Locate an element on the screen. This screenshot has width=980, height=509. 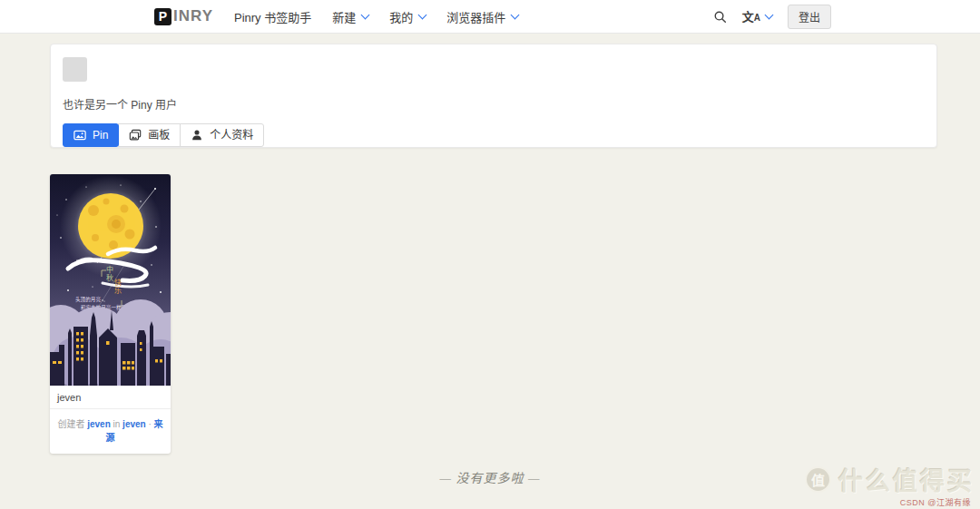
nav-item-label: 我的 is located at coordinates (401, 16).